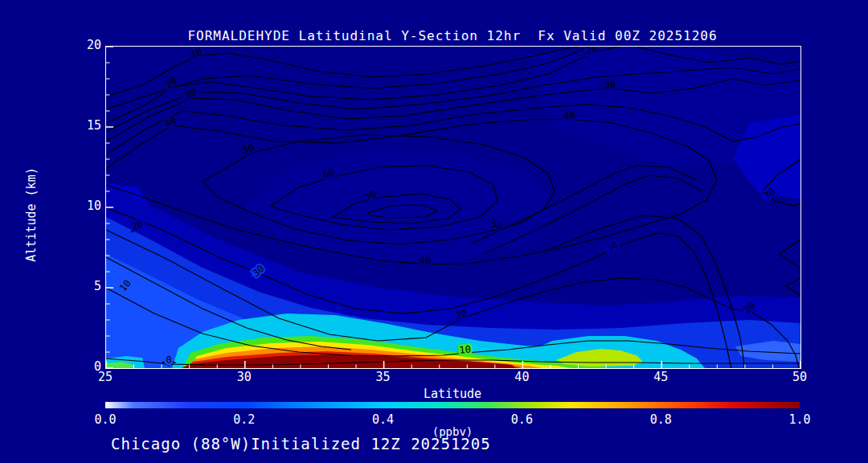 The image size is (868, 463). What do you see at coordinates (105, 420) in the screenshot?
I see `colorbar-tick-label: 0.0` at bounding box center [105, 420].